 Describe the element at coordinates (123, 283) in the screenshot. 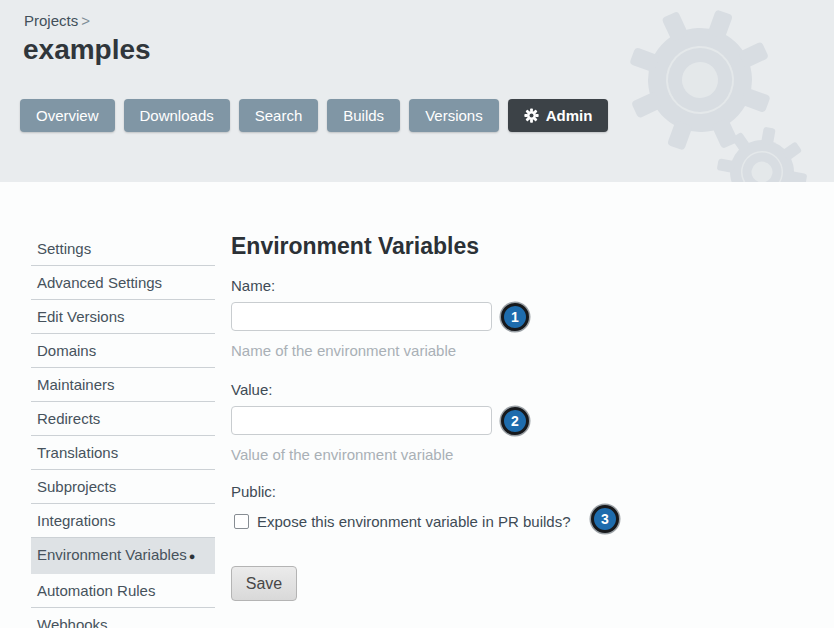

I see `sidebar-item-advanced-settings: Advanced Settings` at that location.